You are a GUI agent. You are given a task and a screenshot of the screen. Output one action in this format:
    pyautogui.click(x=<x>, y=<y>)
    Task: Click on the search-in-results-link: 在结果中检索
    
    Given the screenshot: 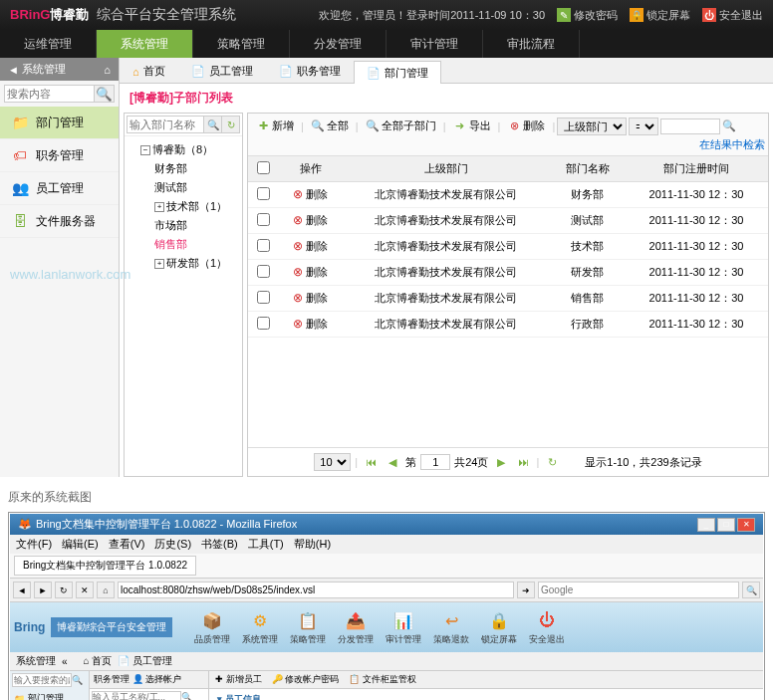 What is the action you would take?
    pyautogui.click(x=732, y=145)
    